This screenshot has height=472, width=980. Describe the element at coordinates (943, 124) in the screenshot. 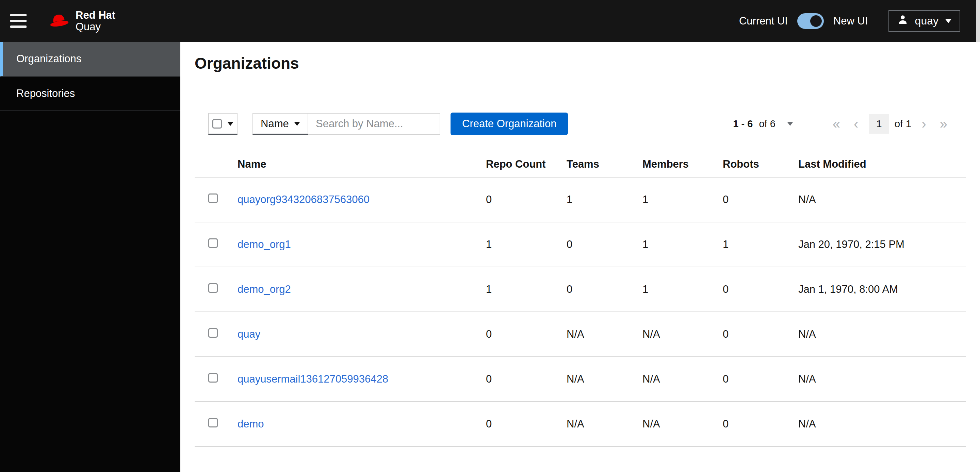

I see `last-page-button: »` at that location.